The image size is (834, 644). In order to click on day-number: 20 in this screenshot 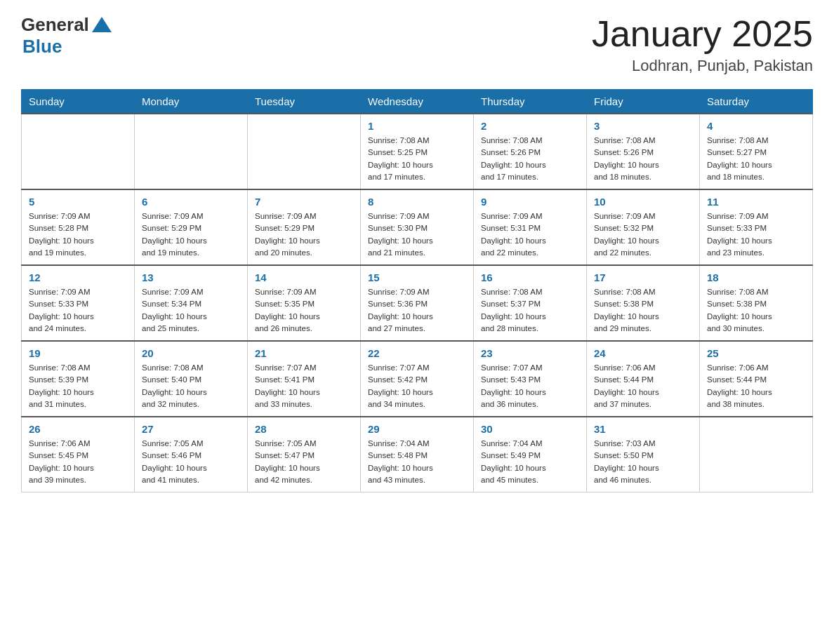, I will do `click(191, 354)`.